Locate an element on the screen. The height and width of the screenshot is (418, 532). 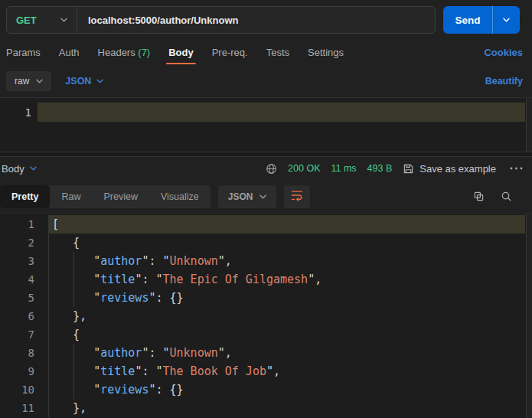
tab-raw: Raw is located at coordinates (70, 197).